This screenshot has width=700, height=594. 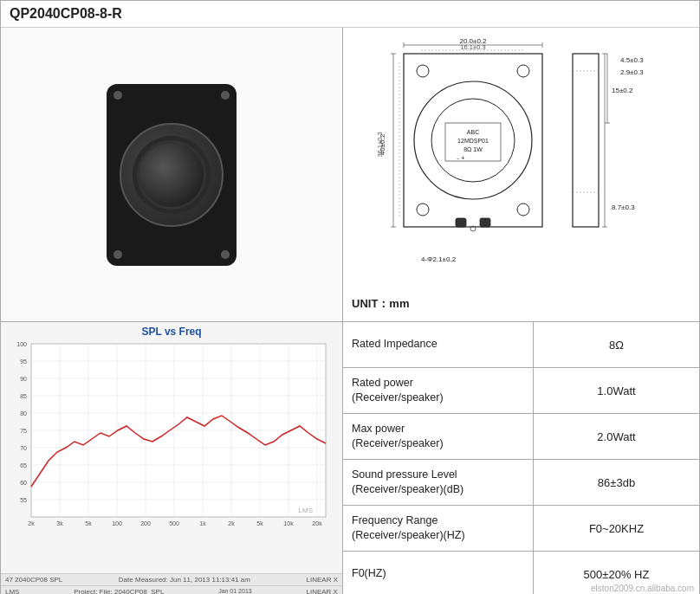 What do you see at coordinates (473, 149) in the screenshot?
I see `svg-text: 8Ω 1W` at bounding box center [473, 149].